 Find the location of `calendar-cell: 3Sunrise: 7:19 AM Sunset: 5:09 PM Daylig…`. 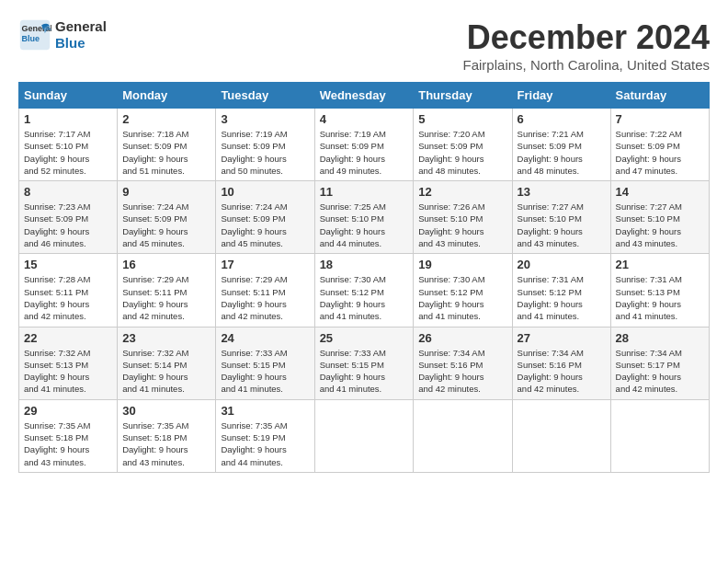

calendar-cell: 3Sunrise: 7:19 AM Sunset: 5:09 PM Daylig… is located at coordinates (265, 145).